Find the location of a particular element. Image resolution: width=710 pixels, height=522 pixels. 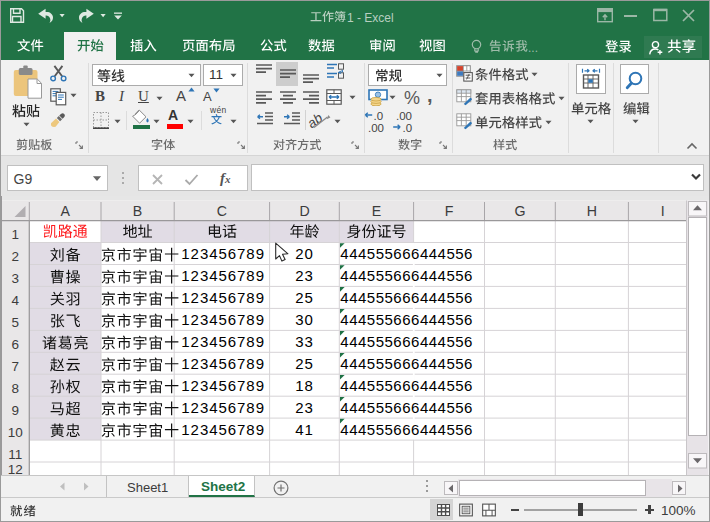

svg-text: 33 is located at coordinates (304, 342).